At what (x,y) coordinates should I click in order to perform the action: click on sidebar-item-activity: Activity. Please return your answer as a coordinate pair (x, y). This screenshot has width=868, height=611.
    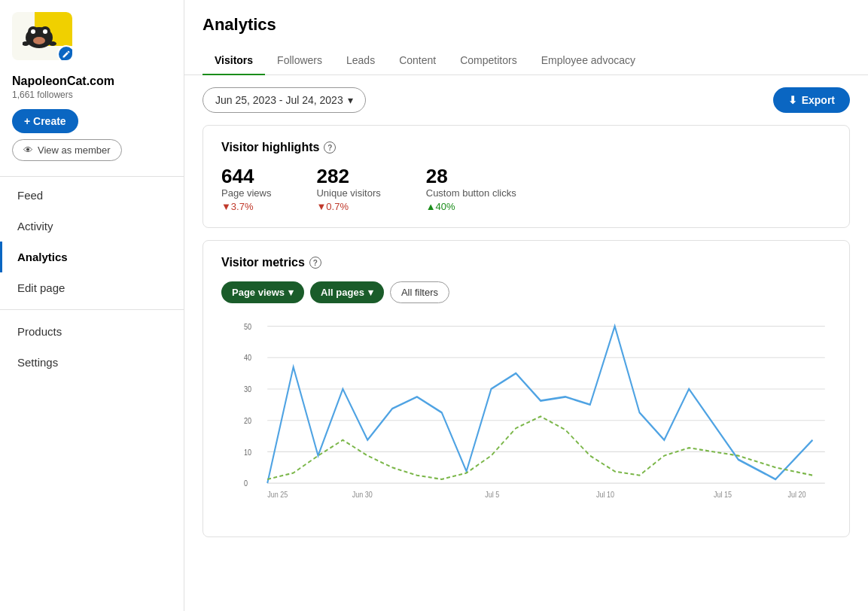
    Looking at the image, I should click on (92, 226).